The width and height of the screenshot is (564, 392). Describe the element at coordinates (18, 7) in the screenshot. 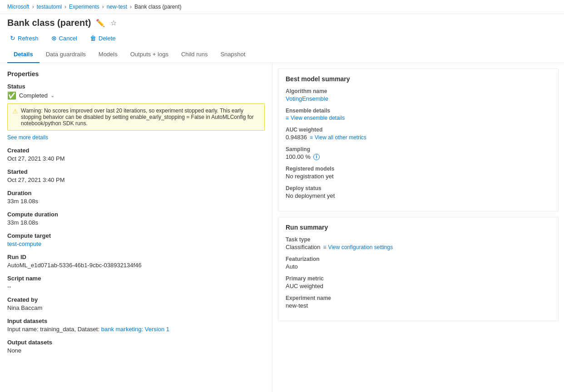

I see `breadcrumb-microsoft: Microsoft` at that location.